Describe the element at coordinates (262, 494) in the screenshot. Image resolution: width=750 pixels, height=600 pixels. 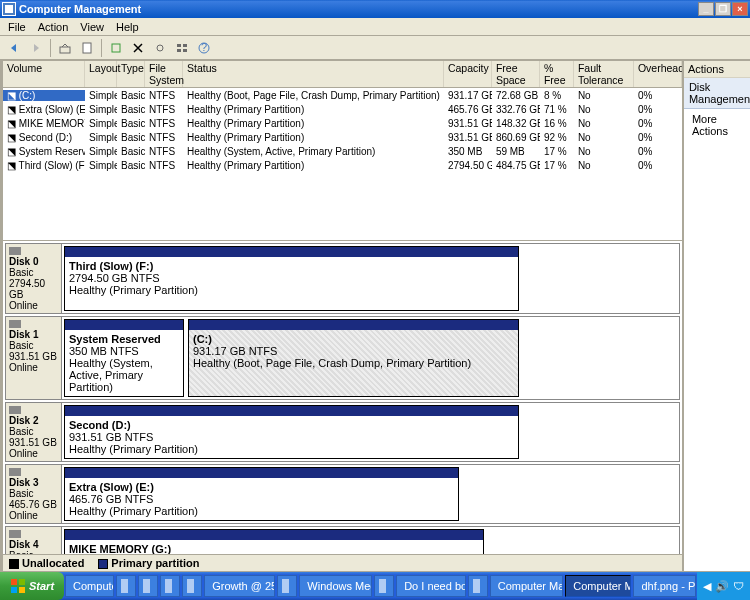
I see `partition: Extra (Slow) (E:)465.76 GB NTFSHealthy (…` at that location.